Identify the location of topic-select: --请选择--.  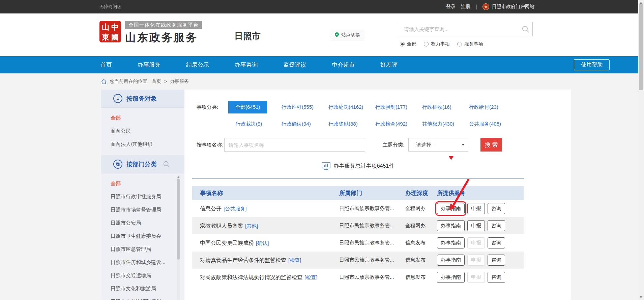
(438, 145).